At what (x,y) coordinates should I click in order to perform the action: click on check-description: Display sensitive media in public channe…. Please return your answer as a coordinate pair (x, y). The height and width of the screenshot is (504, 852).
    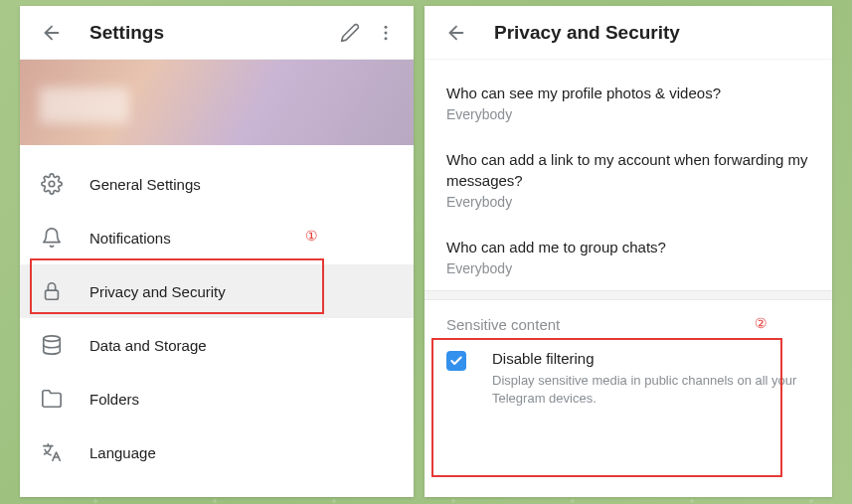
    Looking at the image, I should click on (651, 390).